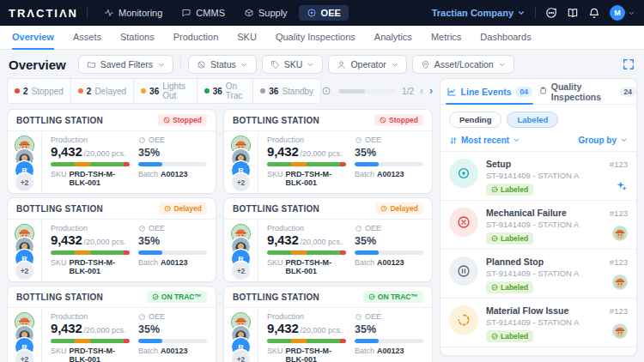 The image size is (644, 362). I want to click on support-chat-icon, so click(551, 13).